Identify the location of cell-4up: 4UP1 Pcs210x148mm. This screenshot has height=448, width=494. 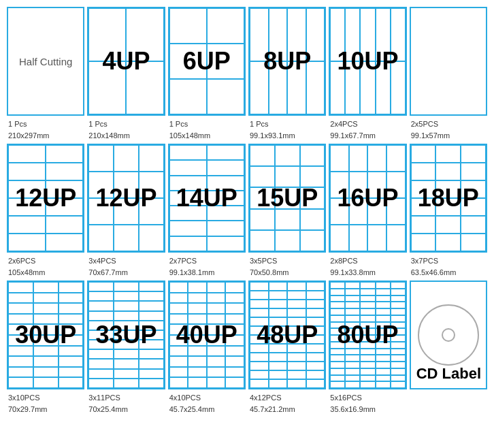
(126, 74).